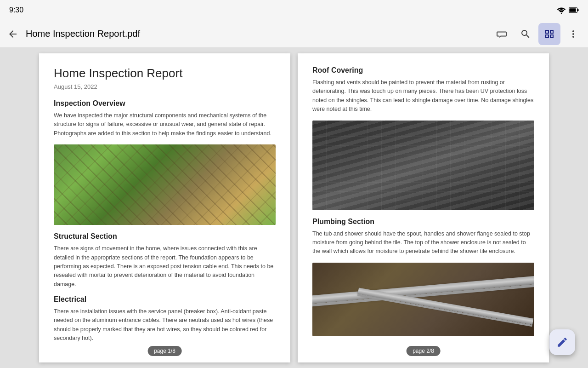 This screenshot has height=368, width=588. Describe the element at coordinates (424, 243) in the screenshot. I see `section-text-plumbing: The tub and shower should have the spout…` at that location.